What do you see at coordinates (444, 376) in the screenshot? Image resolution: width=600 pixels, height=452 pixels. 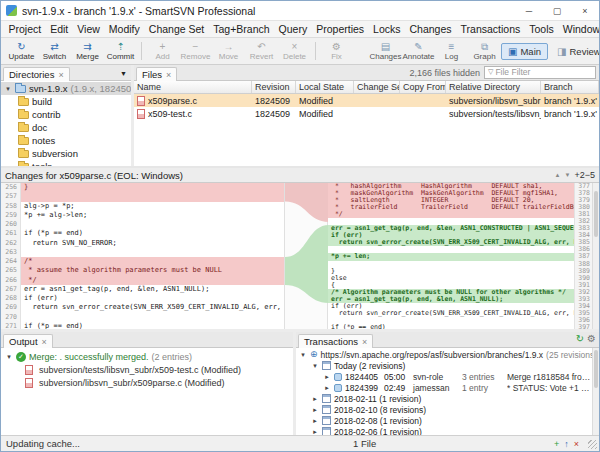 I see `revision-row: ▸ 1824405 05:00 svn-role 3 entries Merge…` at bounding box center [444, 376].